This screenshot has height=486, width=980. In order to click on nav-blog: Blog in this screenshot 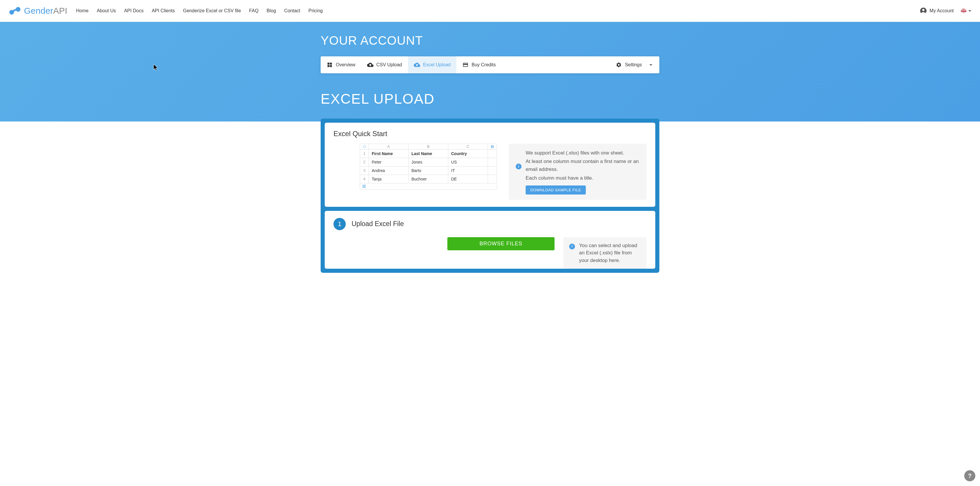, I will do `click(271, 11)`.